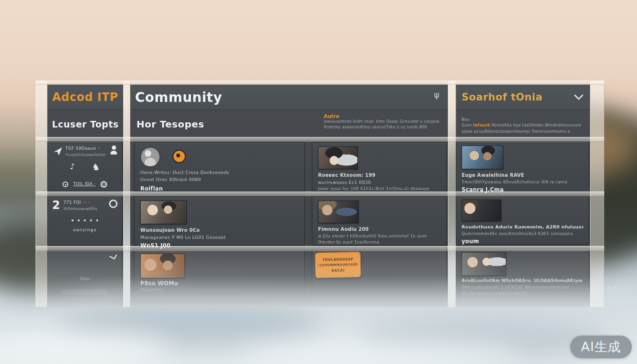  I want to click on user-icon, so click(114, 150).